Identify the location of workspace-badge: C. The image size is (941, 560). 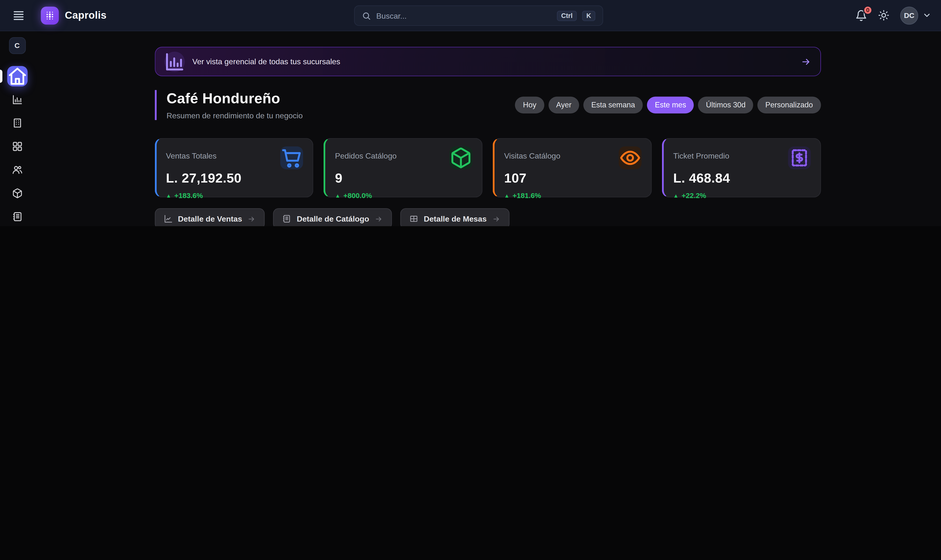
(17, 45).